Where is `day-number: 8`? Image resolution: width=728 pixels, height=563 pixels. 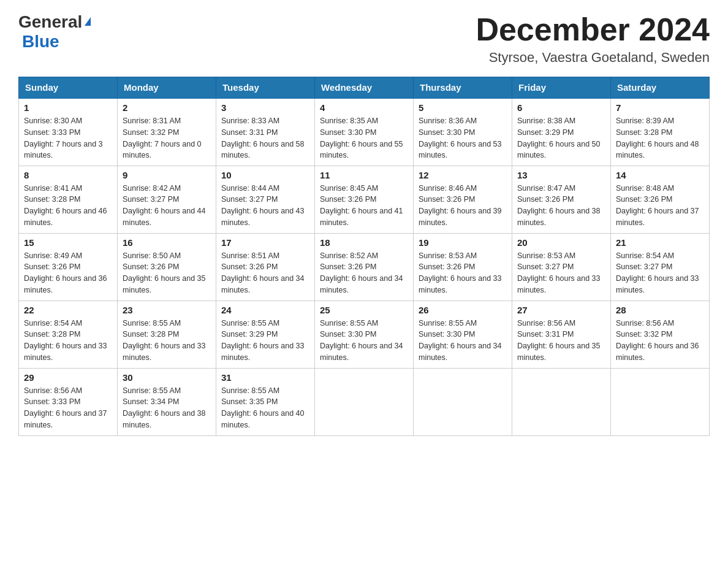 day-number: 8 is located at coordinates (68, 175).